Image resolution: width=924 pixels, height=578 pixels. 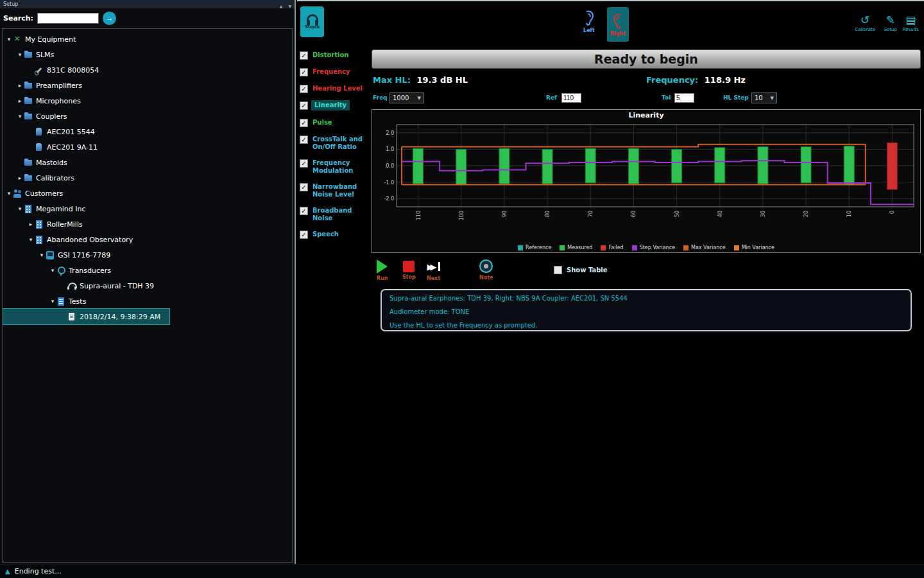 What do you see at coordinates (336, 72) in the screenshot?
I see `test-item: ✓Frequency` at bounding box center [336, 72].